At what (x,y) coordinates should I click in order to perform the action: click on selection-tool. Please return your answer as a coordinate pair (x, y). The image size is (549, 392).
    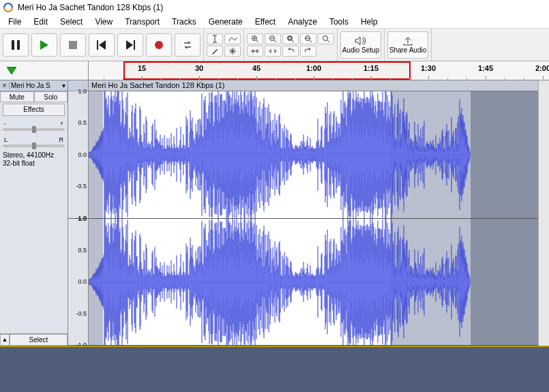
    Looking at the image, I should click on (215, 39).